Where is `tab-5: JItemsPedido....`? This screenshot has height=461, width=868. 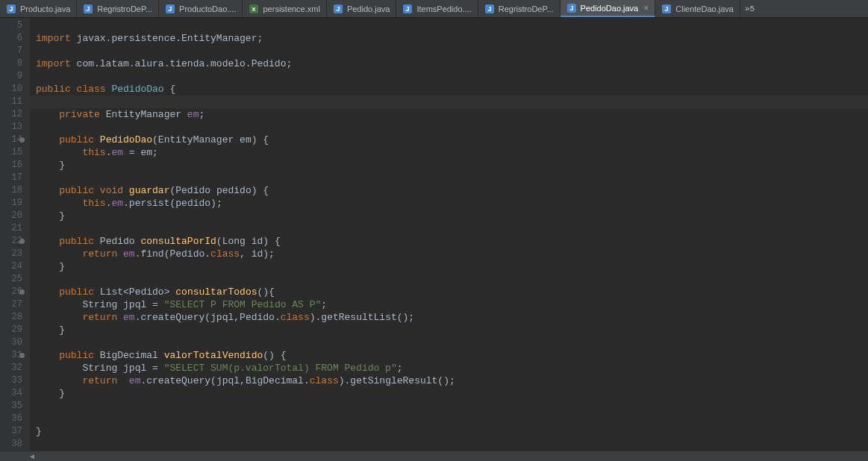
tab-5: JItemsPedido.... is located at coordinates (437, 9).